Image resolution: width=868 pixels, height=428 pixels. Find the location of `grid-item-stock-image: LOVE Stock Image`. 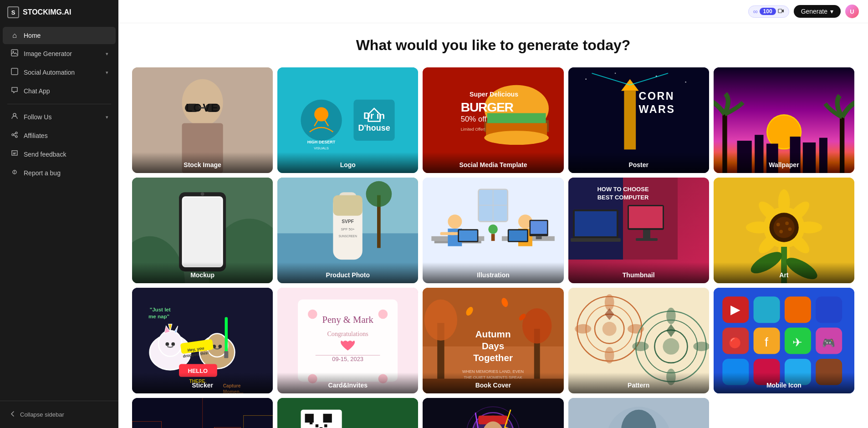

grid-item-stock-image: LOVE Stock Image is located at coordinates (202, 120).